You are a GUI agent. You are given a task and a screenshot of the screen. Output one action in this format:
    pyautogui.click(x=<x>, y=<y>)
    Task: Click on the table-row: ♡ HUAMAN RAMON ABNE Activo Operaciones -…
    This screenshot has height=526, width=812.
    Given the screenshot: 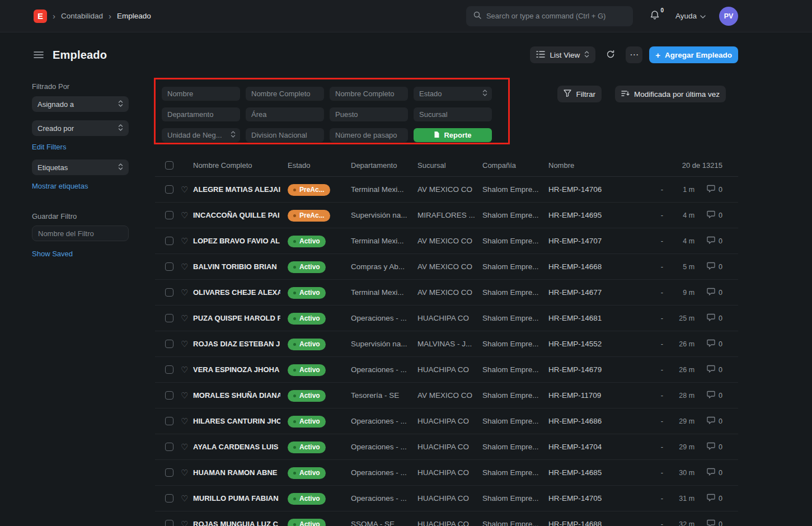 What is the action you would take?
    pyautogui.click(x=447, y=473)
    